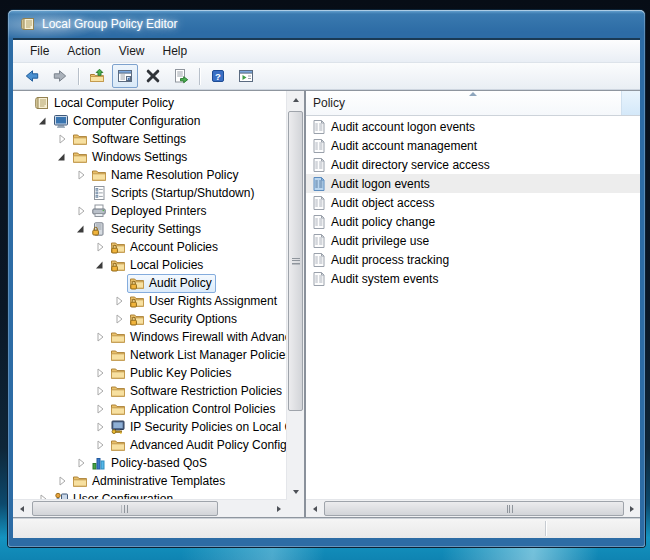 The image size is (650, 560). What do you see at coordinates (32, 76) in the screenshot?
I see `back-button` at bounding box center [32, 76].